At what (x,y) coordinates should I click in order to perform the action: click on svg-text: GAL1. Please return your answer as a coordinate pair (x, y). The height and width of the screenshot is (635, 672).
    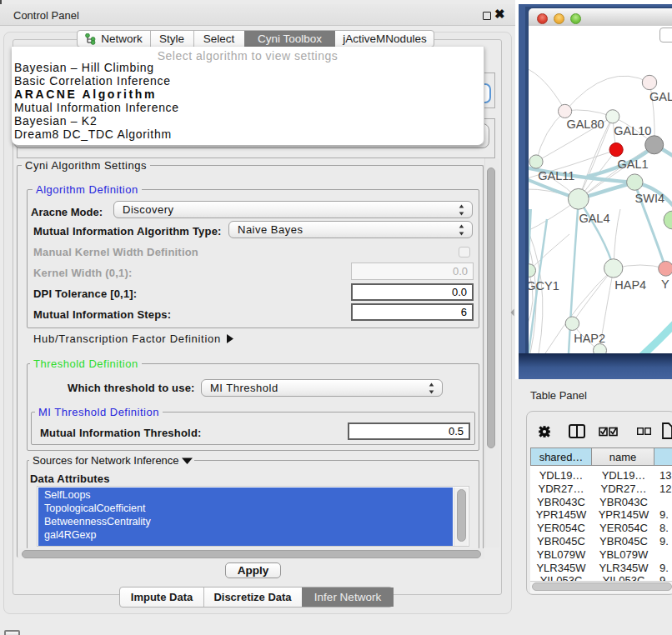
    Looking at the image, I should click on (634, 164).